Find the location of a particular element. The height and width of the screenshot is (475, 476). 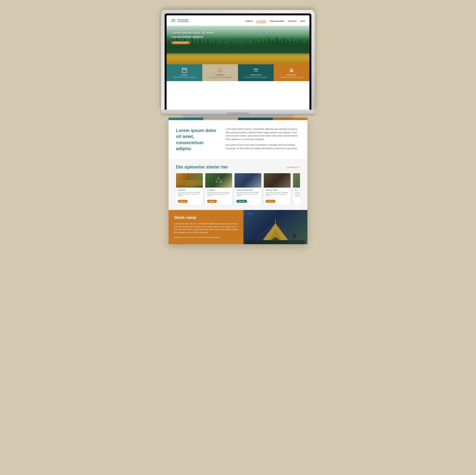

screen-inner: BASECAMP SILKEBORG EVENTS GLAMPING is located at coordinates (238, 62).